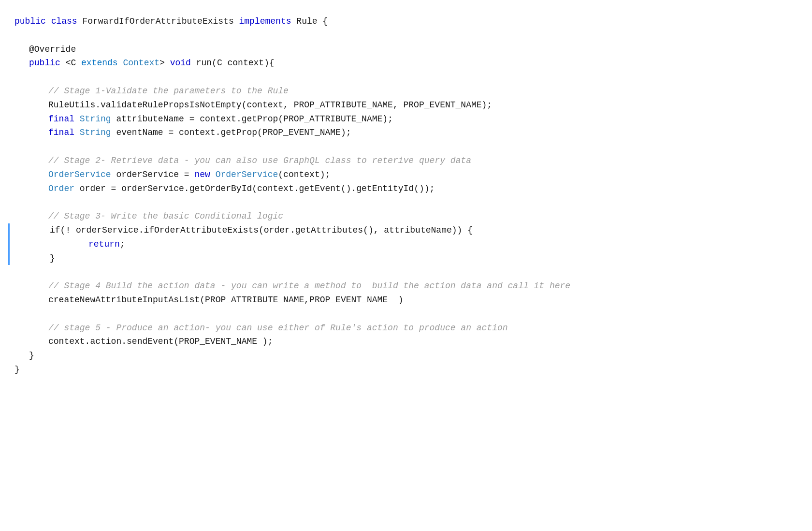 The height and width of the screenshot is (531, 812). What do you see at coordinates (411, 175) in the screenshot?
I see `code-line-12: OrderService orderService = new OrderSer…` at bounding box center [411, 175].